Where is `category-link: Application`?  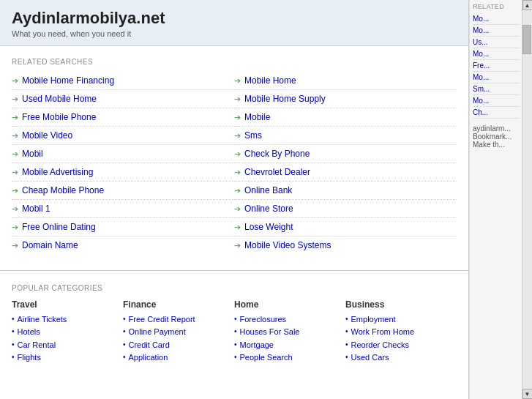
category-link: Application is located at coordinates (149, 357).